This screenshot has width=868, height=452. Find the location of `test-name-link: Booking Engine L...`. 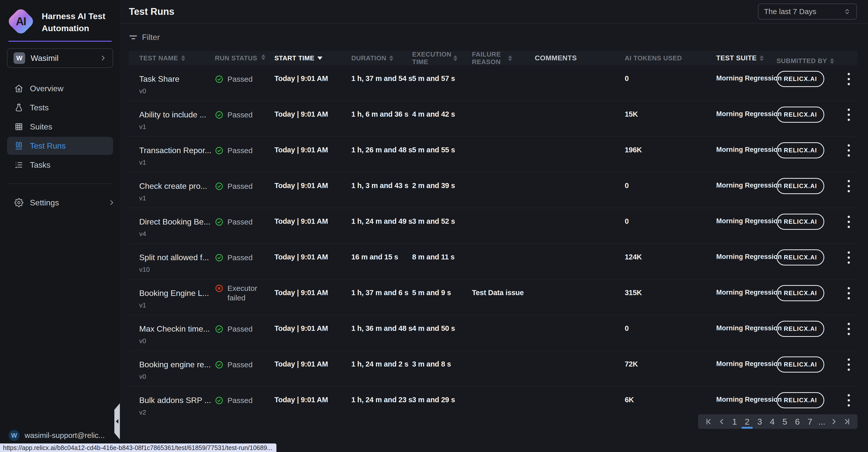

test-name-link: Booking Engine L... is located at coordinates (177, 293).